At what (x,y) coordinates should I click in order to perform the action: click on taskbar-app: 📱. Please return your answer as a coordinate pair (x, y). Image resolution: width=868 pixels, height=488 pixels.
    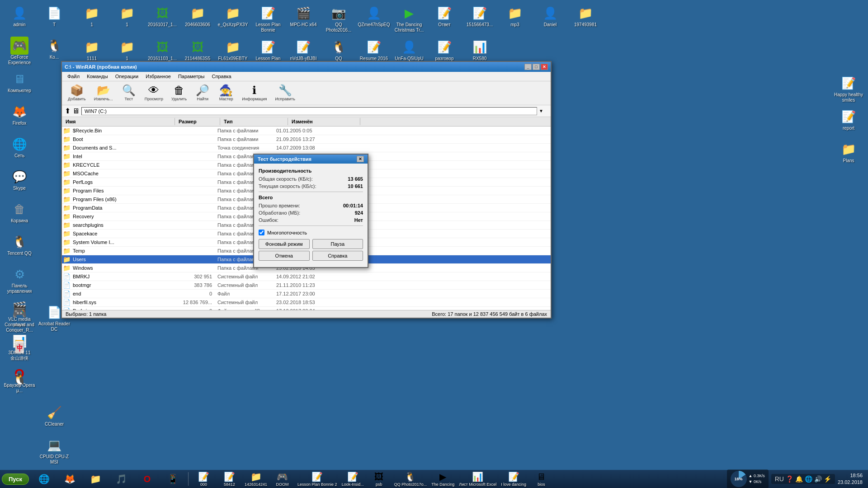
    Looking at the image, I should click on (173, 479).